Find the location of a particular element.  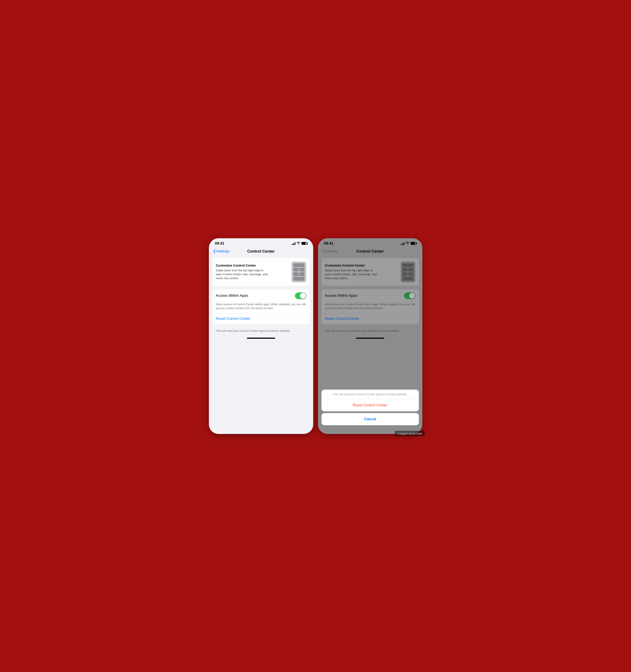

home-indicator-left is located at coordinates (261, 338).